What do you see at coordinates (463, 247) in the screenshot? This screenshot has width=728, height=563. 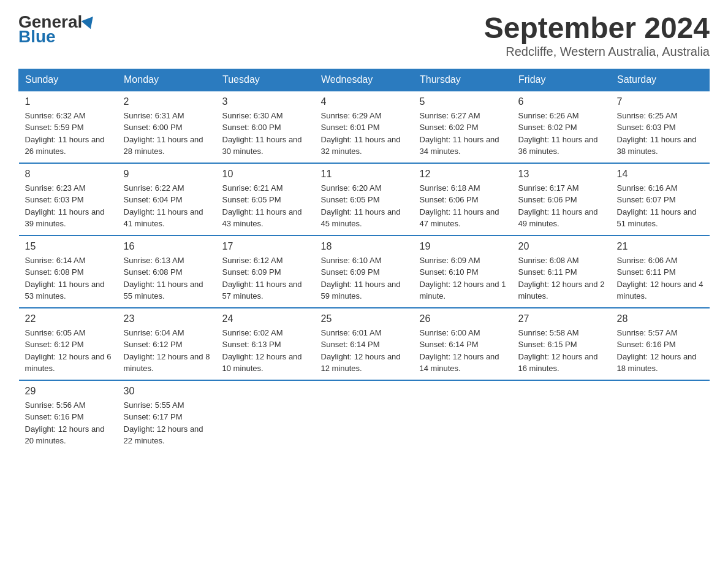 I see `day-number: 19` at bounding box center [463, 247].